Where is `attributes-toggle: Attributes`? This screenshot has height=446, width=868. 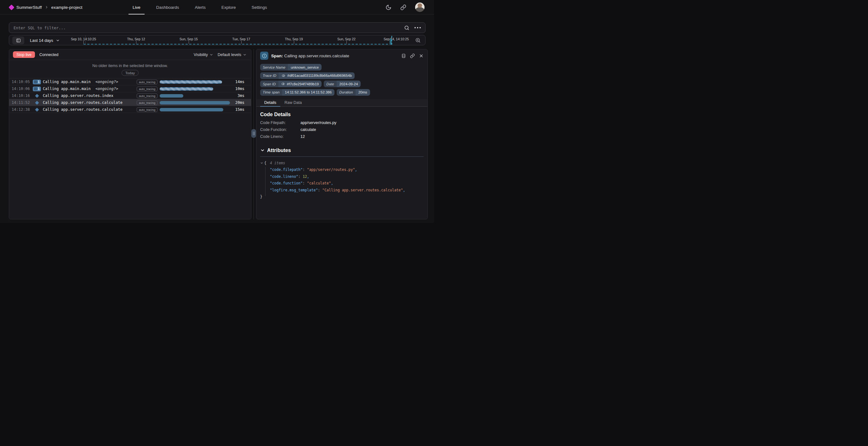 attributes-toggle: Attributes is located at coordinates (342, 150).